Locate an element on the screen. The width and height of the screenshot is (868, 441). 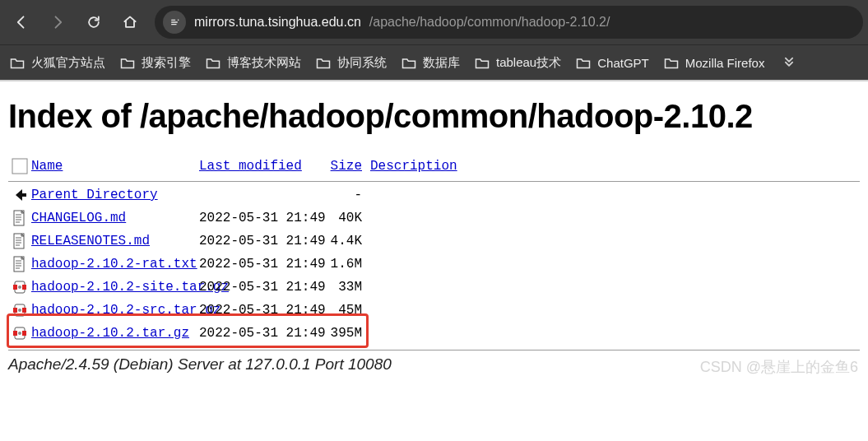
col-desc-link: Description is located at coordinates (414, 166).